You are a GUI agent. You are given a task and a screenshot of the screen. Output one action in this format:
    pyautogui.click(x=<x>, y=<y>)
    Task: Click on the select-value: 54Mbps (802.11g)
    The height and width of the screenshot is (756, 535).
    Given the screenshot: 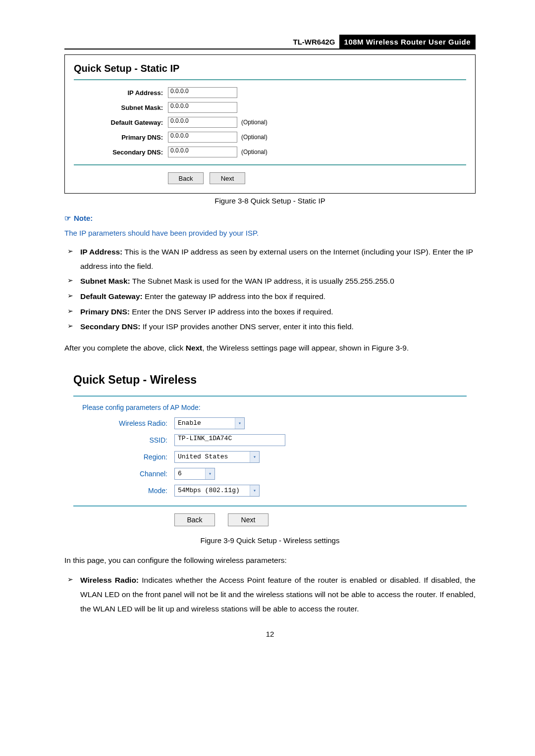 What is the action you would take?
    pyautogui.click(x=212, y=490)
    